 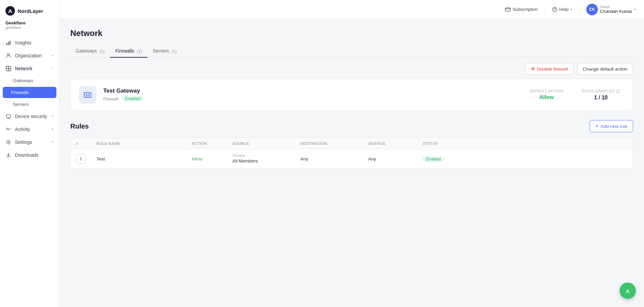 What do you see at coordinates (597, 126) in the screenshot?
I see `plus-icon: +` at bounding box center [597, 126].